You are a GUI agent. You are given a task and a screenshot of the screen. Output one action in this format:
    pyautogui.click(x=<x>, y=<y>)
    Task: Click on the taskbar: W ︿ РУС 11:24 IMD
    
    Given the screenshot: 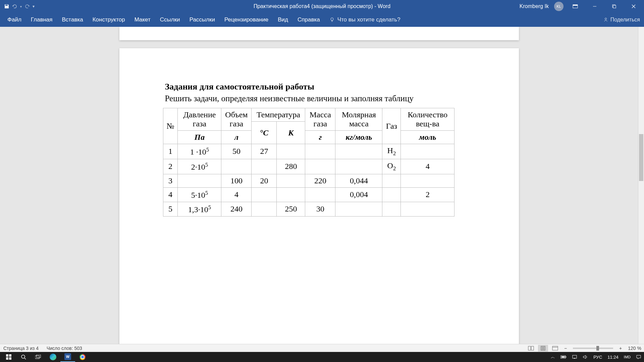 What is the action you would take?
    pyautogui.click(x=322, y=357)
    